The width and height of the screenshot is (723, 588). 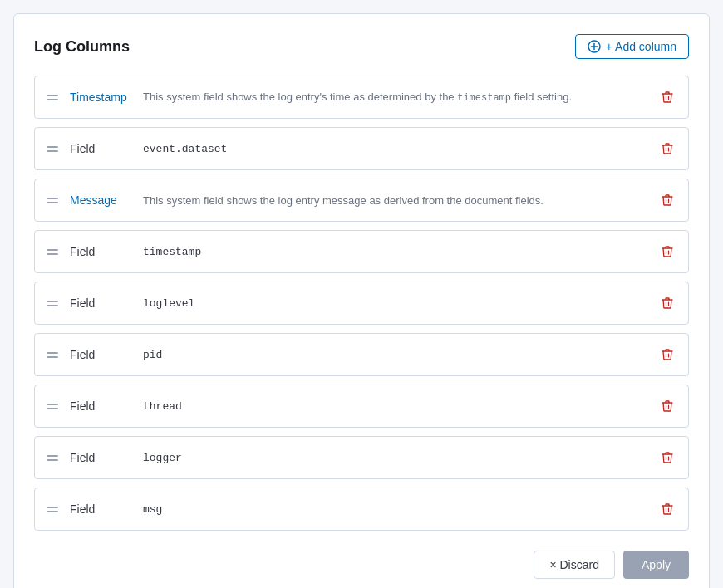 I want to click on column-value: msg, so click(x=393, y=510).